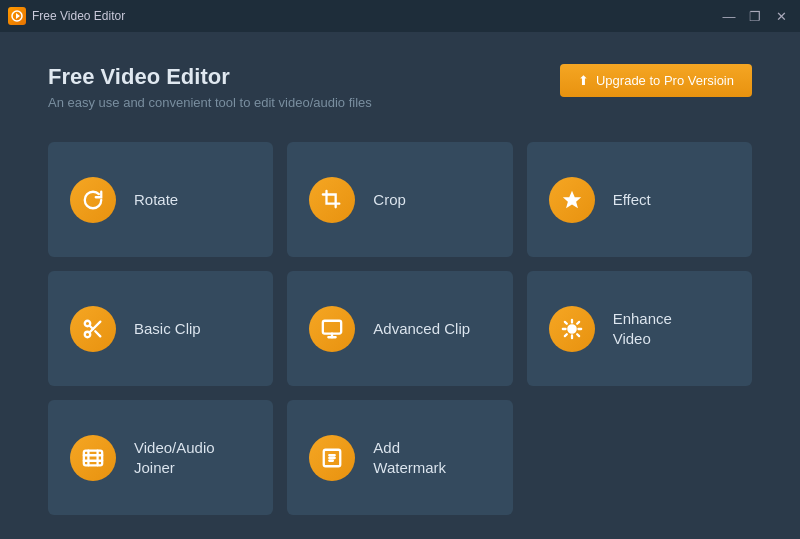  I want to click on minimize-button: —, so click(729, 16).